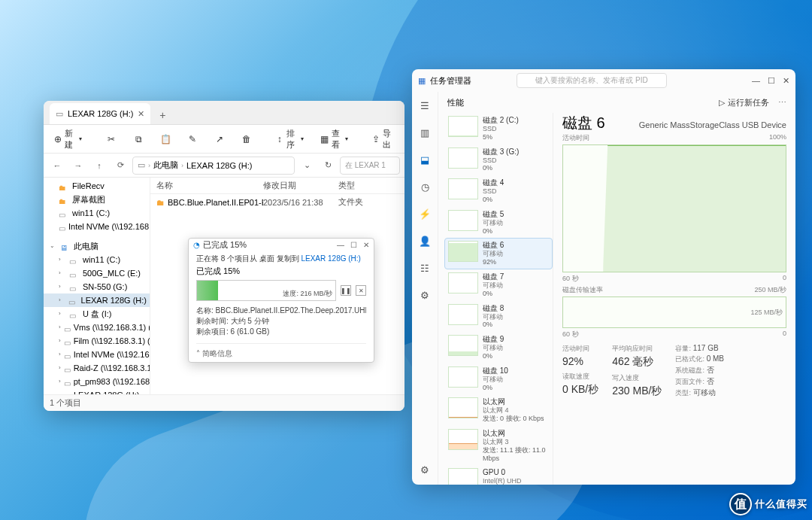 This screenshot has width=812, height=520. What do you see at coordinates (58, 139) in the screenshot?
I see `plus-icon: ⊕` at bounding box center [58, 139].